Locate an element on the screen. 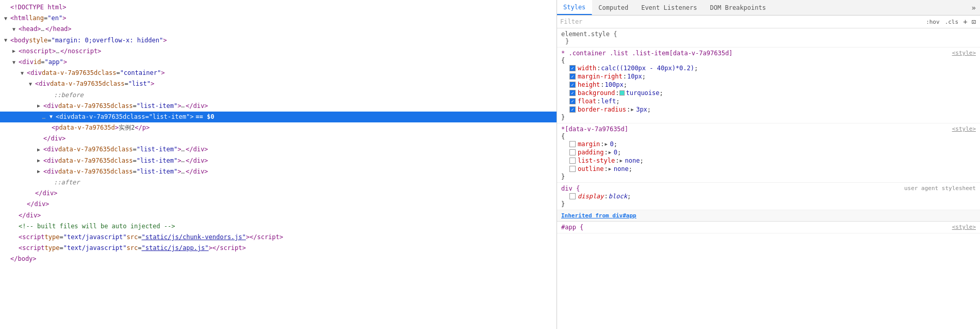  prop-height: height : 100px ; is located at coordinates (769, 85).